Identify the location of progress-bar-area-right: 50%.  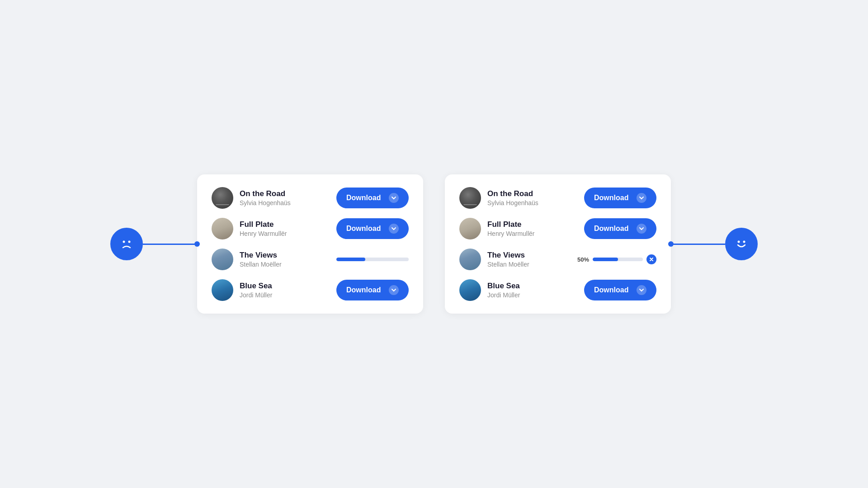
(617, 259).